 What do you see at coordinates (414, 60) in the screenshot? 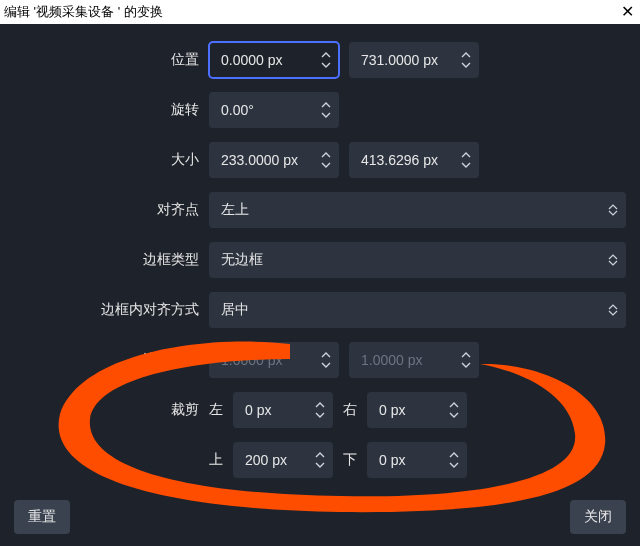
I see `input-pos-y: 731.0000 px` at bounding box center [414, 60].